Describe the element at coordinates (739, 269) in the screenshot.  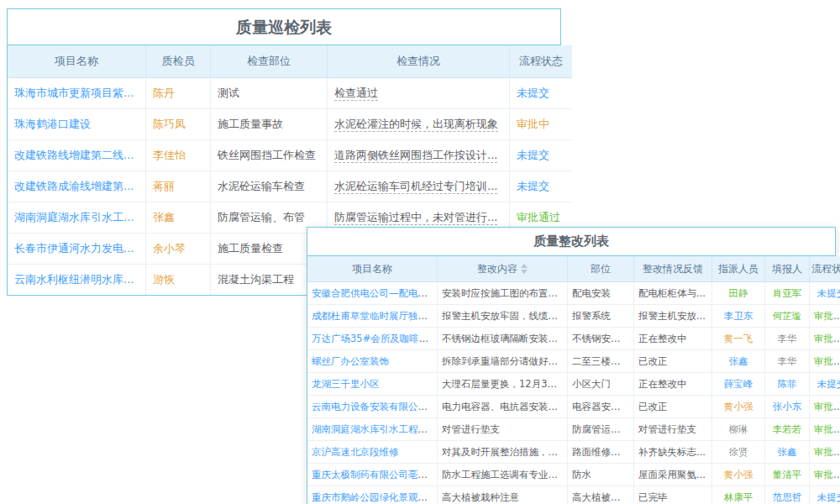
I see `column-header-assignee: 指派人员` at that location.